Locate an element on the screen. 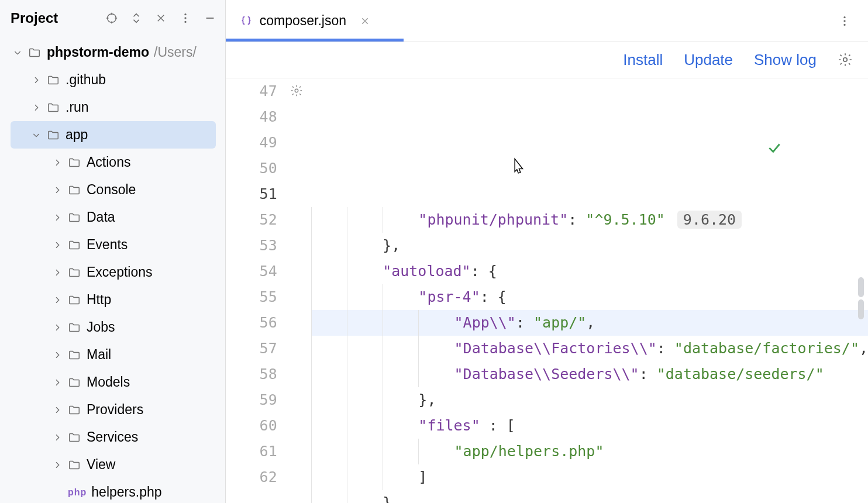 This screenshot has height=503, width=868. editor-tabs-bar: composer.json is located at coordinates (547, 21).